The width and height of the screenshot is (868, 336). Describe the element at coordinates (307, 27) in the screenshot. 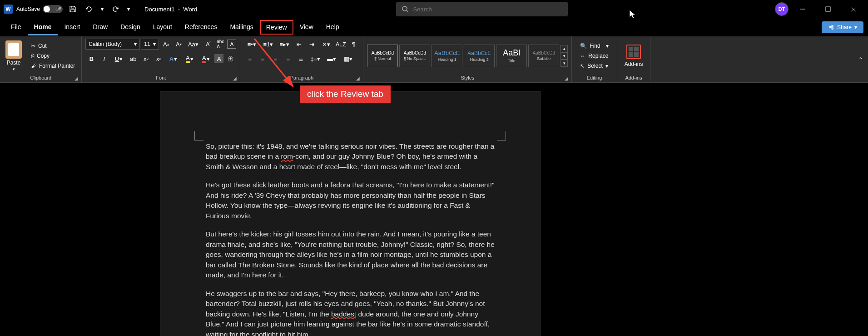

I see `tab-view: View` at that location.